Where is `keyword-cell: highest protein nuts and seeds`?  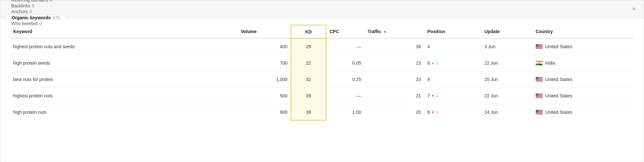 keyword-cell: highest protein nuts and seeds is located at coordinates (124, 47).